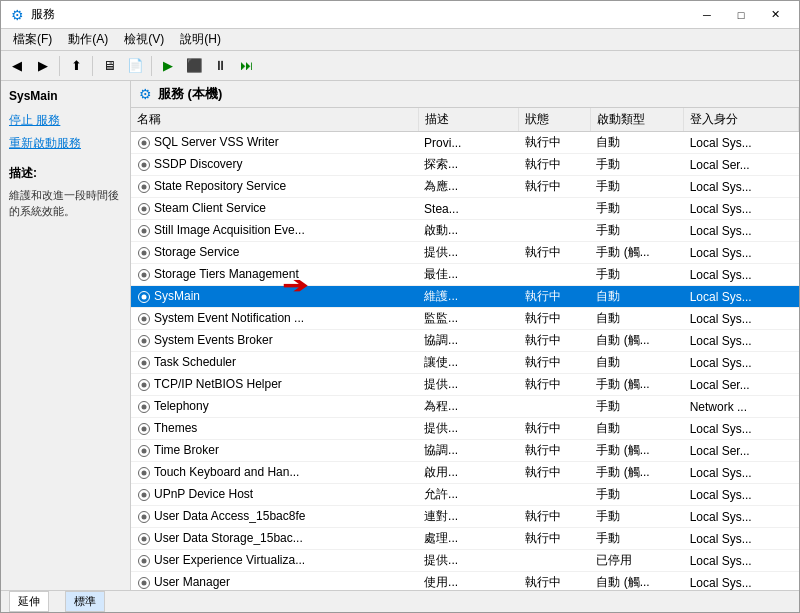  Describe the element at coordinates (465, 429) in the screenshot. I see `table-row: Themes 提供... 執行中 自動 Local Sys...` at that location.